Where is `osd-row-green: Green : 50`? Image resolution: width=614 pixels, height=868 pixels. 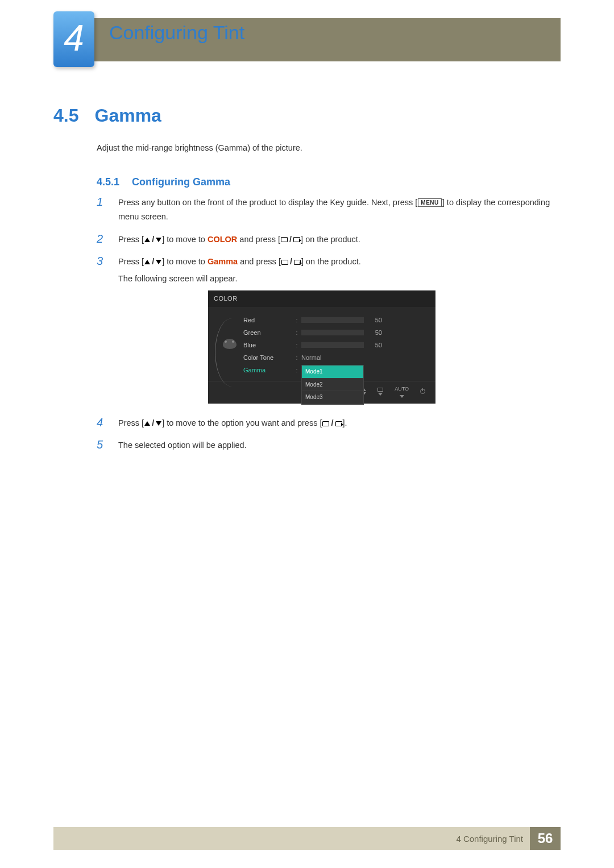 osd-row-green: Green : 50 is located at coordinates (335, 333).